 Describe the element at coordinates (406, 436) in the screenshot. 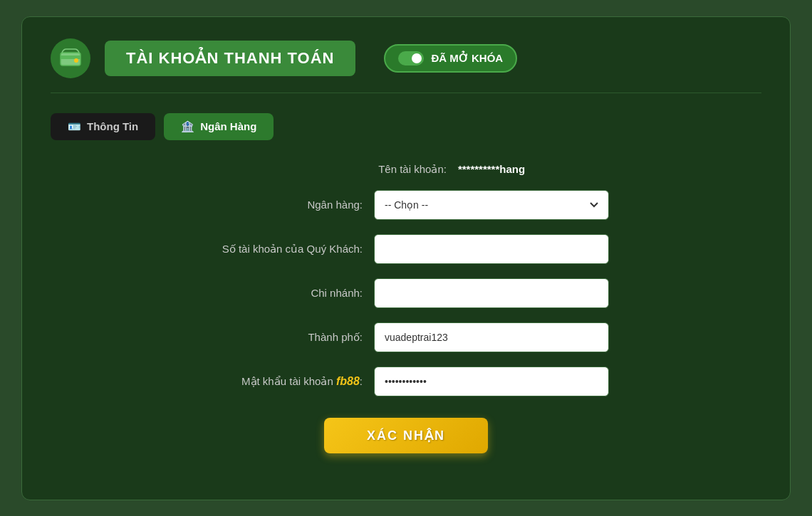

I see `submit-button: XÁC NHẬN` at that location.